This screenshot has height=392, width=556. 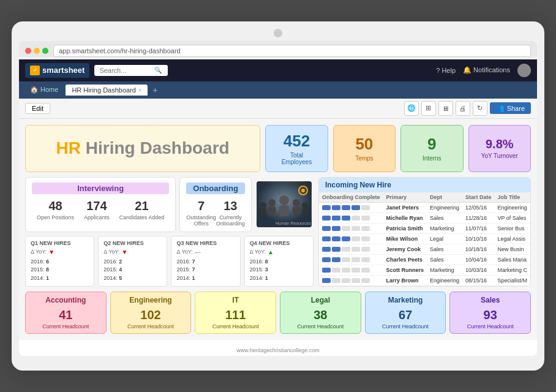 What do you see at coordinates (446, 70) in the screenshot?
I see `help-link: ? Help` at bounding box center [446, 70].